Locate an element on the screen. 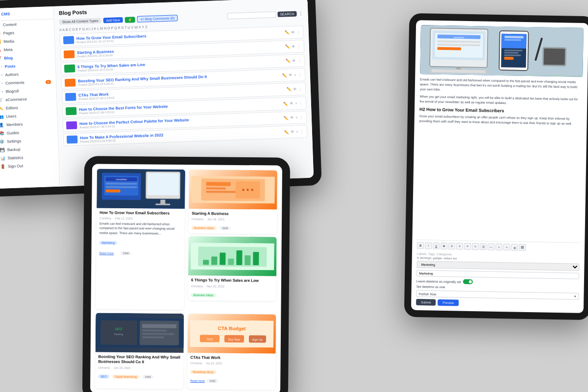 The height and width of the screenshot is (392, 588). alpha-char: I is located at coordinates (90, 28).